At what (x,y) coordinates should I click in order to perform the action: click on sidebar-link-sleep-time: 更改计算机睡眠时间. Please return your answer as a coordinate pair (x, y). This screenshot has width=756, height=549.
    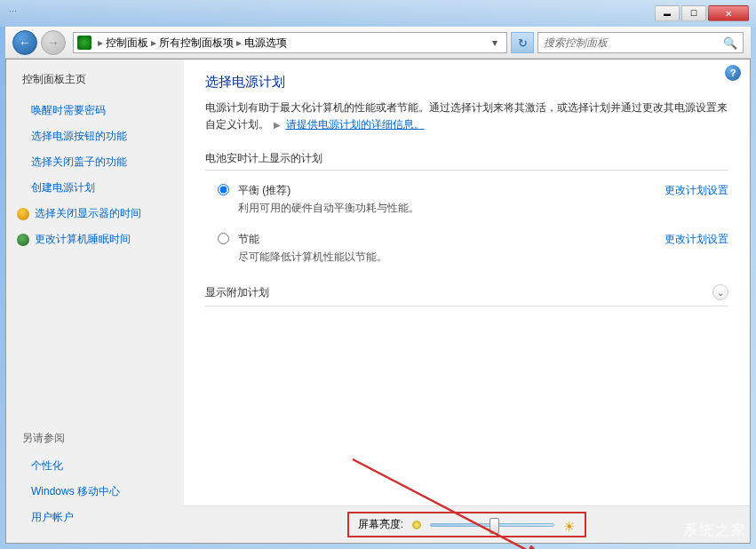
    Looking at the image, I should click on (95, 240).